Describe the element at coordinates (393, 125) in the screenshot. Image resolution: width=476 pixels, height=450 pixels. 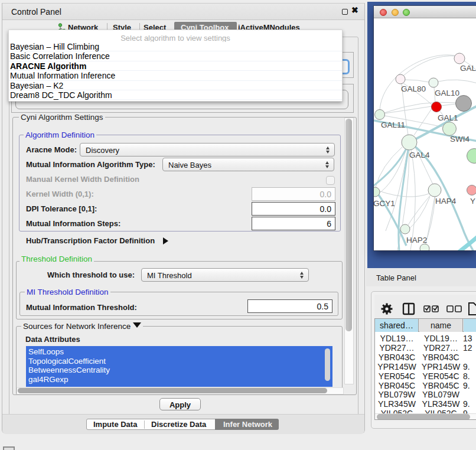
I see `svg-text: GAL11` at that location.